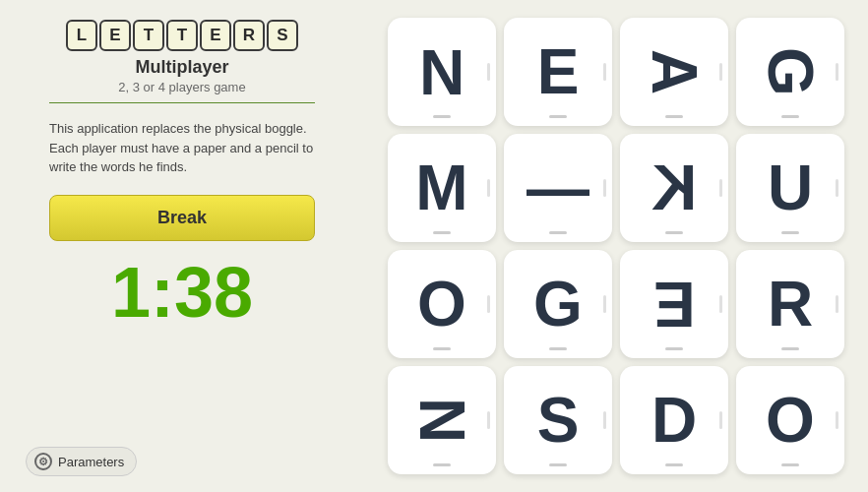  Describe the element at coordinates (674, 72) in the screenshot. I see `tile-2: A` at that location.